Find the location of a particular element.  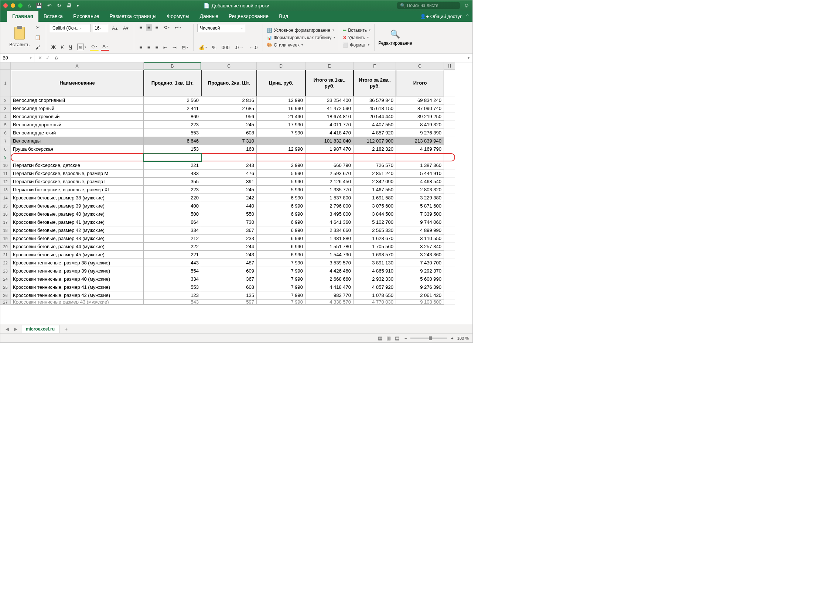

cell: 4 169 790 is located at coordinates (420, 149).